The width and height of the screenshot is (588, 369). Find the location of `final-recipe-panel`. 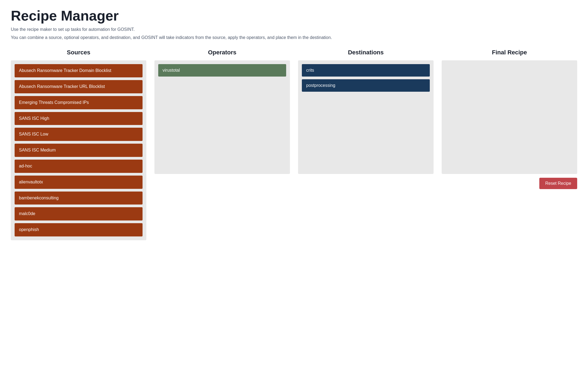

final-recipe-panel is located at coordinates (510, 117).